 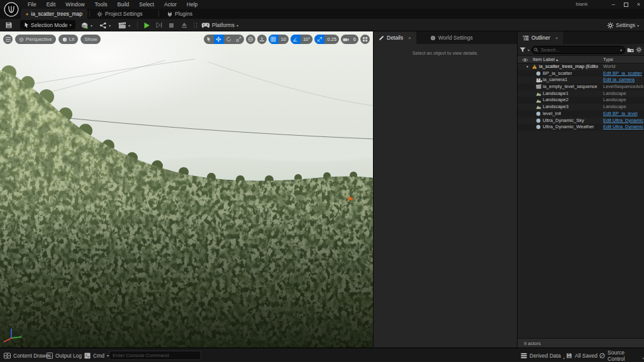 What do you see at coordinates (160, 25) in the screenshot?
I see `play-from-here-button` at bounding box center [160, 25].